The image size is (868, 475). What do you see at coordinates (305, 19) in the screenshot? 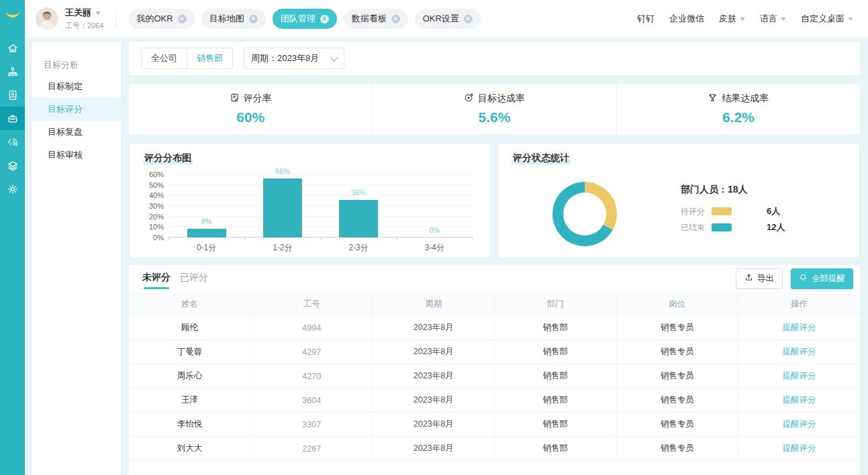
I see `workspace-tab: 团队管理` at bounding box center [305, 19].